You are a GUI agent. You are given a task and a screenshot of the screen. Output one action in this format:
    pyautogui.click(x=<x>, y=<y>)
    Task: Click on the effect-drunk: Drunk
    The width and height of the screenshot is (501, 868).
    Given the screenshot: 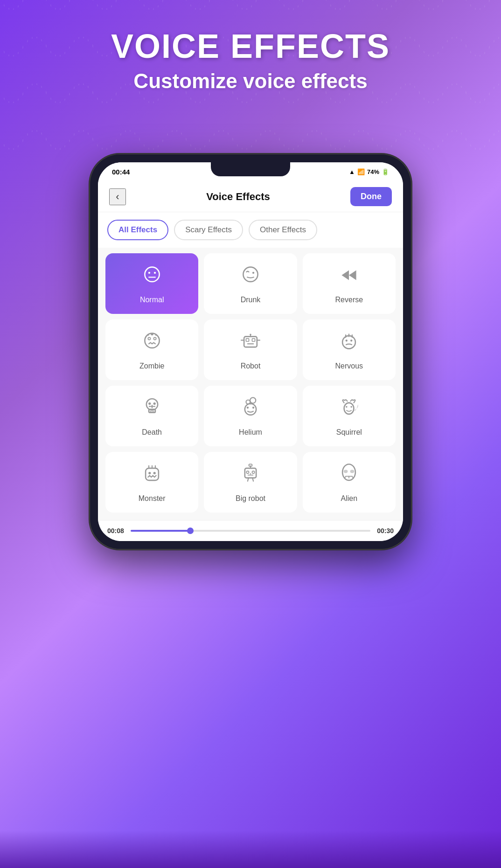 What is the action you would take?
    pyautogui.click(x=250, y=284)
    